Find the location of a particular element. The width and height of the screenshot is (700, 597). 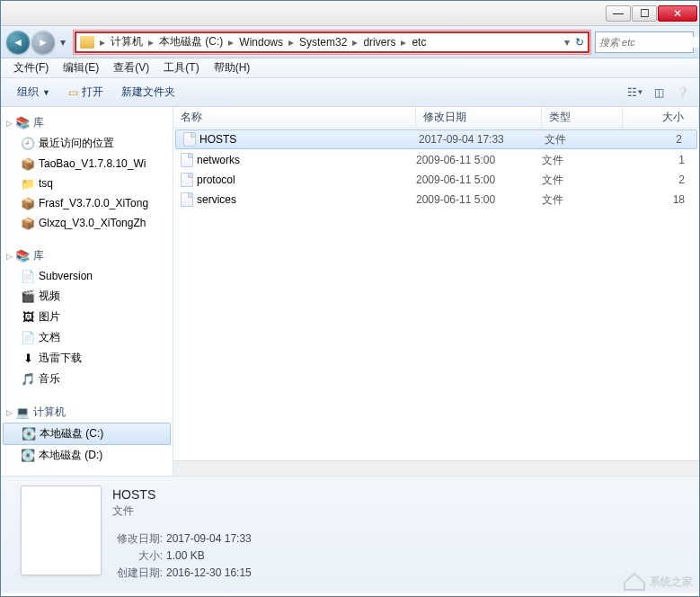

sidebar-item: 🕘最近访问的位置 is located at coordinates (86, 144).